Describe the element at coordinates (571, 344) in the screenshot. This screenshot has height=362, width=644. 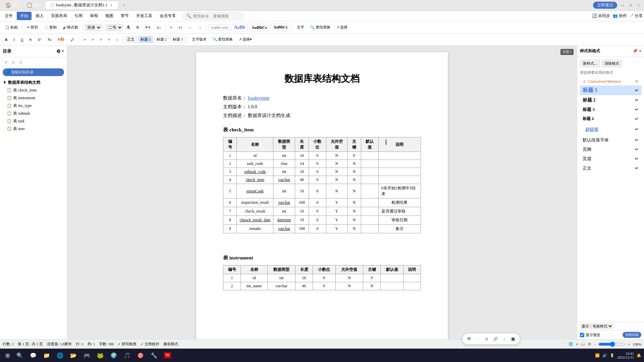
I see `view-web-icon: 🌐` at that location.